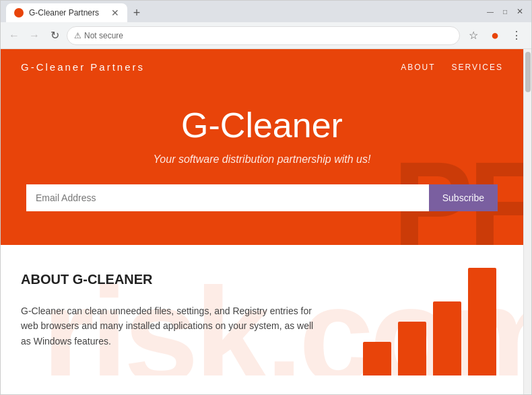 Image resolution: width=532 pixels, height=395 pixels. What do you see at coordinates (418, 67) in the screenshot?
I see `nav-link-about: ABOUT` at bounding box center [418, 67].